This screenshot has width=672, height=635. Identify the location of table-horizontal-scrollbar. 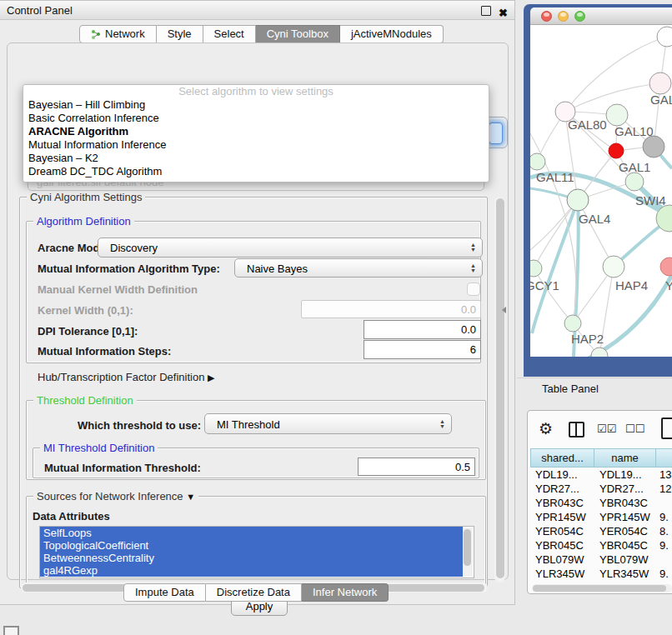
(602, 588).